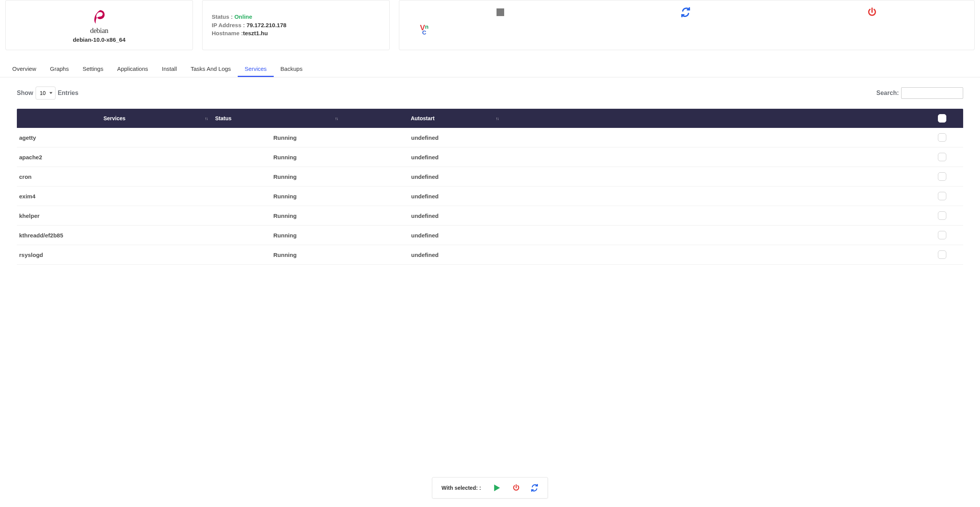 The image size is (980, 507). I want to click on entries-label: Entries, so click(68, 93).